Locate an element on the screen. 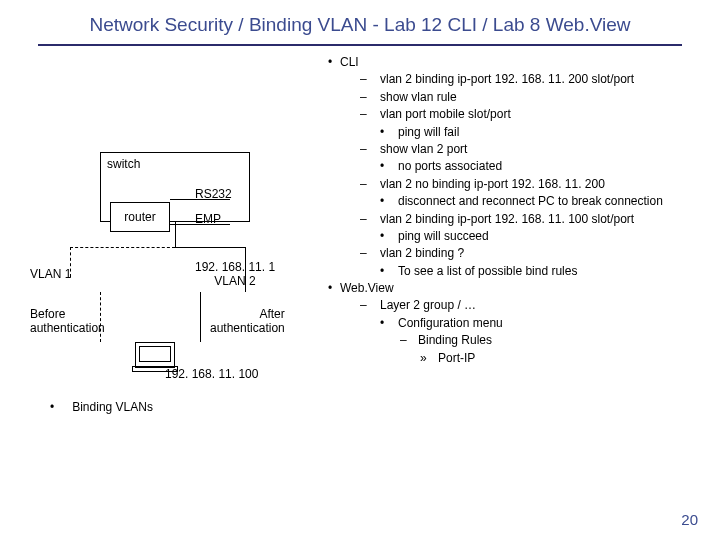 The height and width of the screenshot is (540, 720). cli-i1: vlan 2 binding ip-port 192. 168. 11. 200… is located at coordinates (507, 80).